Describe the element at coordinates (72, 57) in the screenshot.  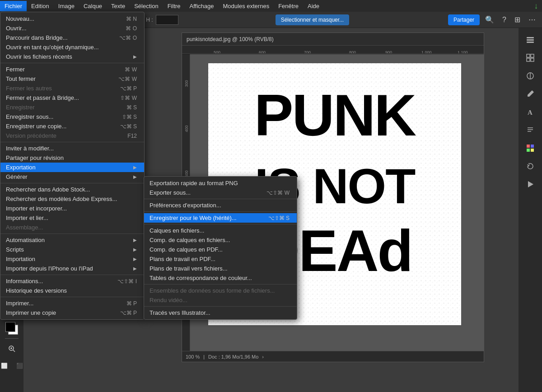
I see `menu-fichiers-recents: Ouvrir les fichiers récents ▶` at that location.